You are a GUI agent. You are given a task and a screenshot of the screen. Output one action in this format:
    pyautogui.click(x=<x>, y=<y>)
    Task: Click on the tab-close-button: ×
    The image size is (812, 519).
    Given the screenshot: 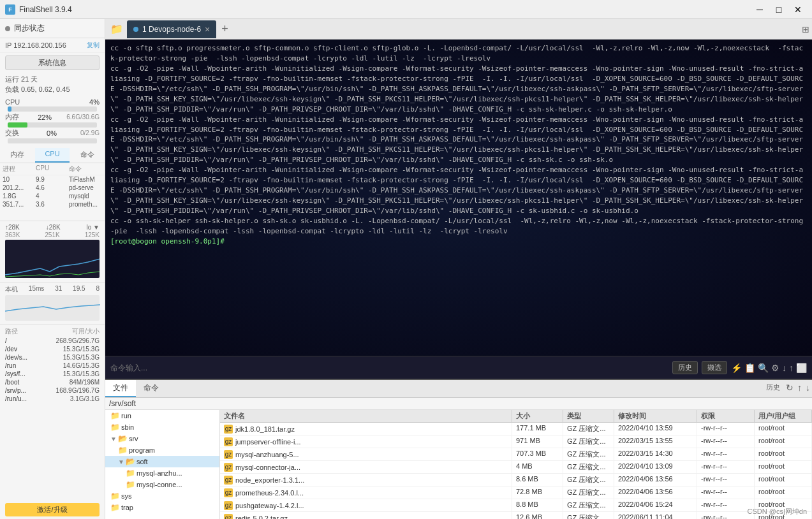 What is the action you would take?
    pyautogui.click(x=207, y=29)
    